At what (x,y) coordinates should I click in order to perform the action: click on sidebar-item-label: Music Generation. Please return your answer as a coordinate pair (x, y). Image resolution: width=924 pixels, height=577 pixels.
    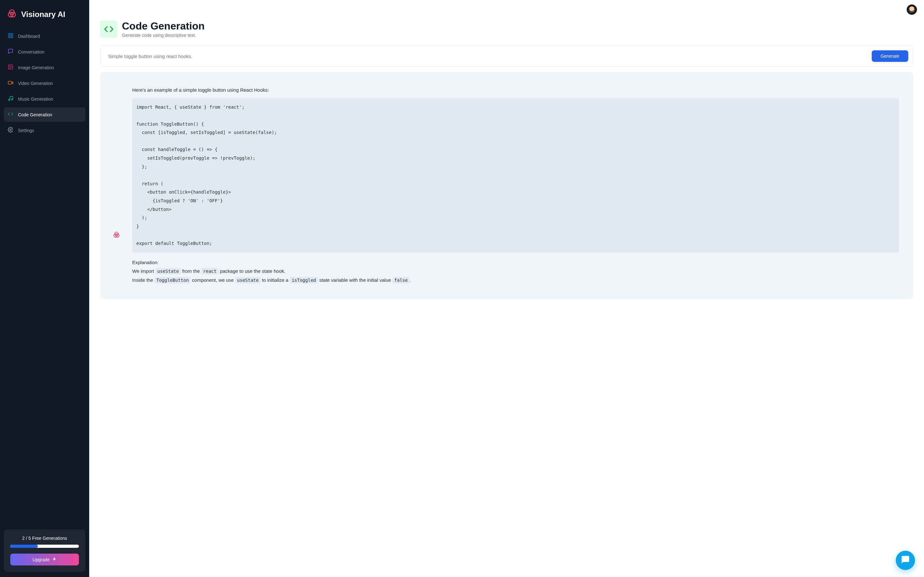
    Looking at the image, I should click on (36, 99).